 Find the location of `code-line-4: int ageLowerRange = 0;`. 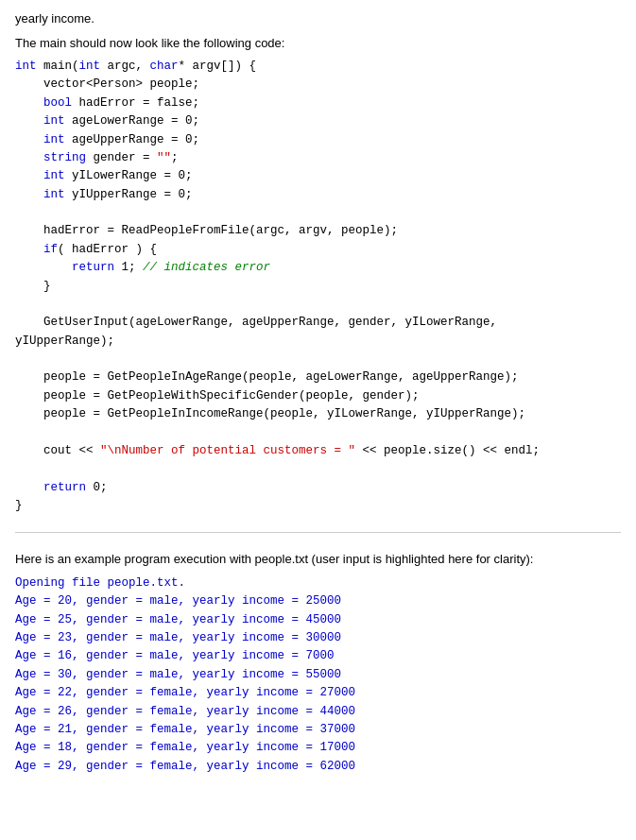

code-line-4: int ageLowerRange = 0; is located at coordinates (318, 121).